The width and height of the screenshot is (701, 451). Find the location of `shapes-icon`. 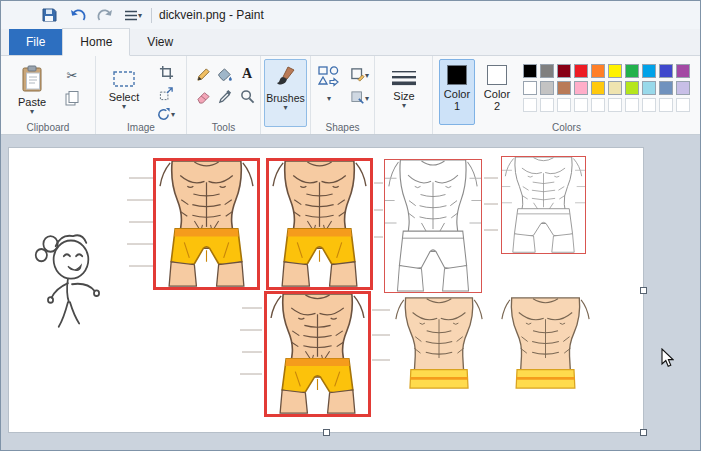

shapes-icon is located at coordinates (329, 76).